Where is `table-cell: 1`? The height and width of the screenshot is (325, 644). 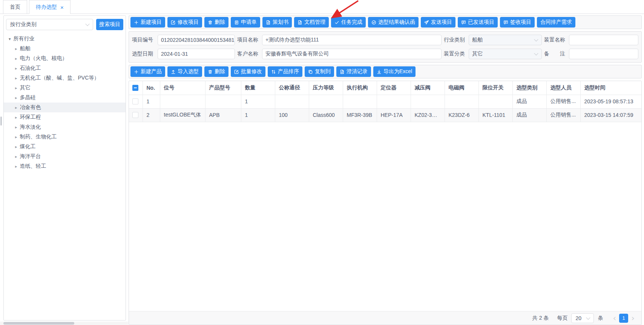 table-cell: 1 is located at coordinates (151, 101).